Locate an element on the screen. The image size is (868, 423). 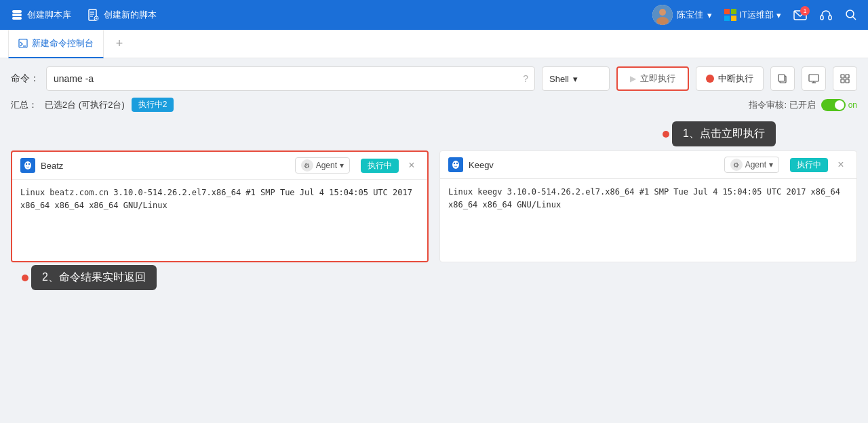
keegv-status-badge: 执行中 is located at coordinates (809, 165).